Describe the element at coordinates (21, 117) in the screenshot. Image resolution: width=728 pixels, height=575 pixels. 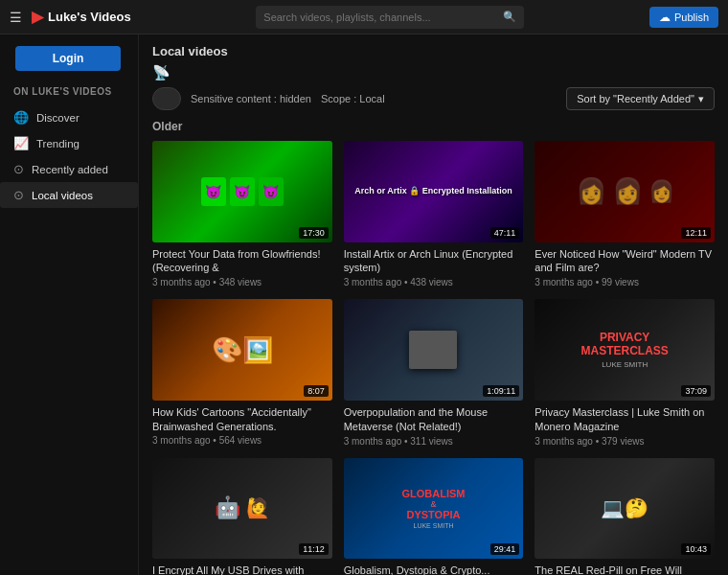
I see `discover-icon: 🌐` at that location.